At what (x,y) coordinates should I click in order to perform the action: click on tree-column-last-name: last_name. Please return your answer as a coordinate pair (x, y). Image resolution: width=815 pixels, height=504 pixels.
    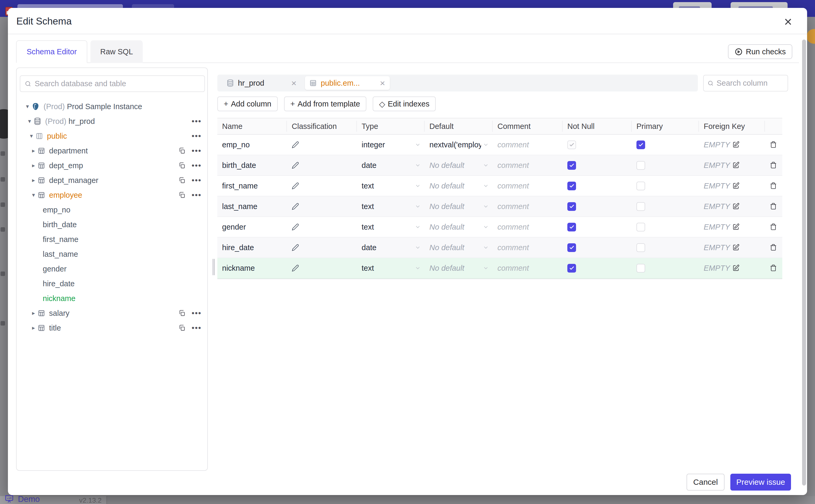
    Looking at the image, I should click on (112, 254).